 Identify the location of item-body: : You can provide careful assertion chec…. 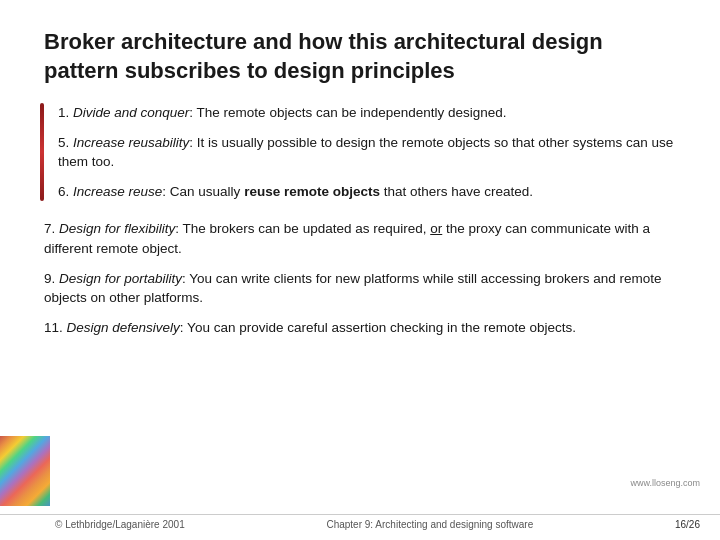
(378, 328).